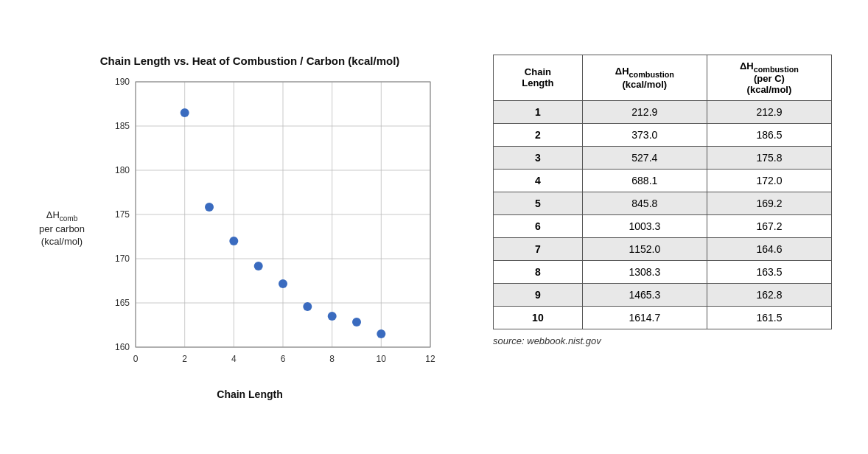  Describe the element at coordinates (538, 158) in the screenshot. I see `cell-chain: 3` at that location.